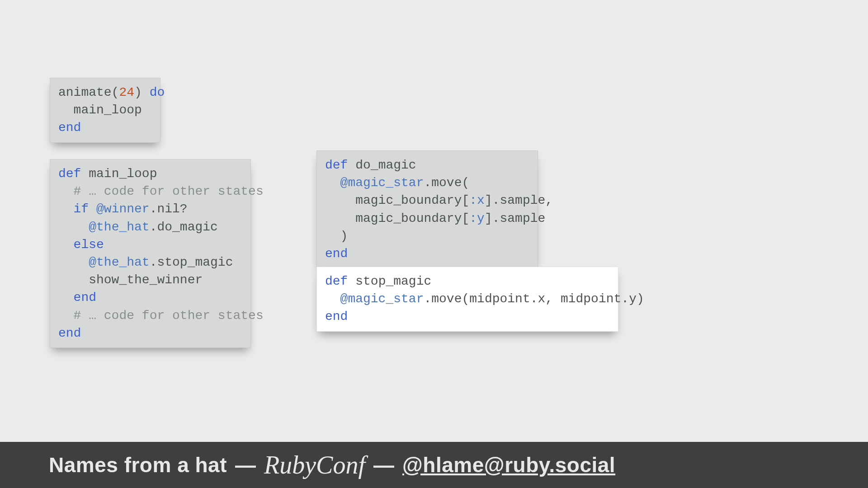  What do you see at coordinates (157, 92) in the screenshot?
I see `code-token: do` at bounding box center [157, 92].